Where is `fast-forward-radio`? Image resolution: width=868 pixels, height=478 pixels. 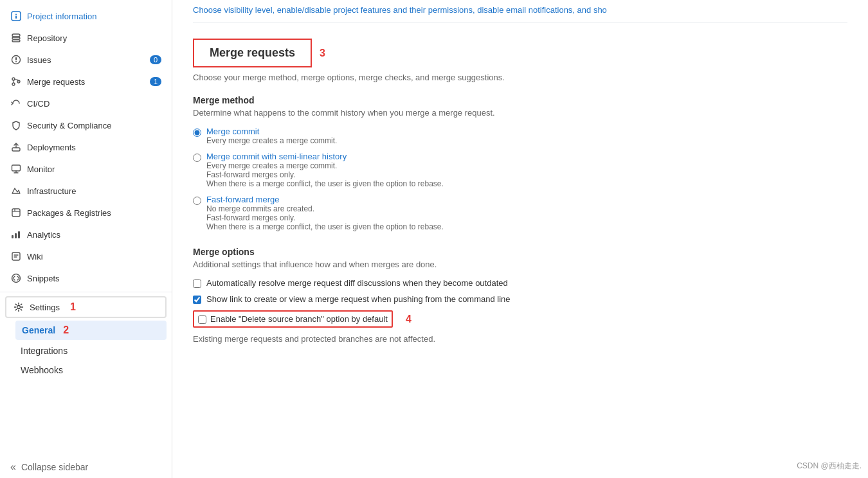 fast-forward-radio is located at coordinates (197, 200).